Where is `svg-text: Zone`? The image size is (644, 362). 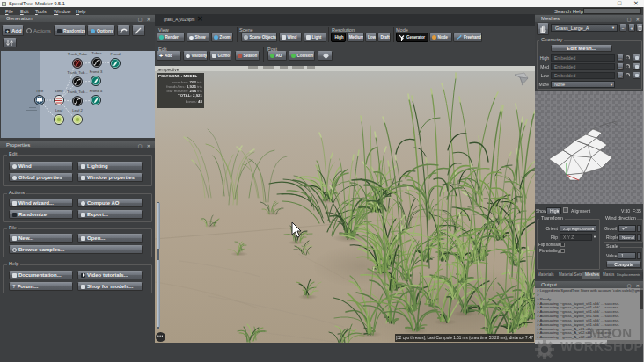 svg-text: Zone is located at coordinates (59, 91).